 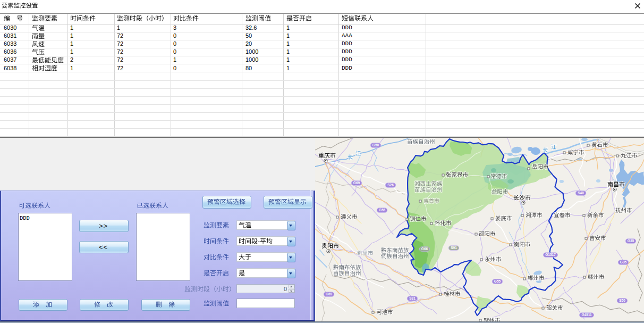 I want to click on svg-text: G4511, so click(x=587, y=315).